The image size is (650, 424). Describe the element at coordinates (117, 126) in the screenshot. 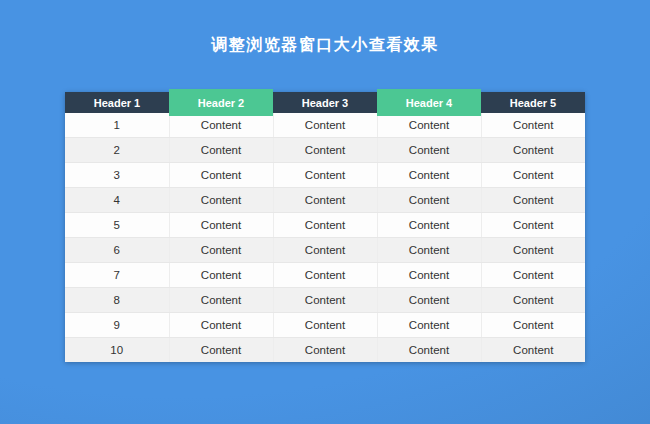

I see `row-index-cell: 1` at that location.